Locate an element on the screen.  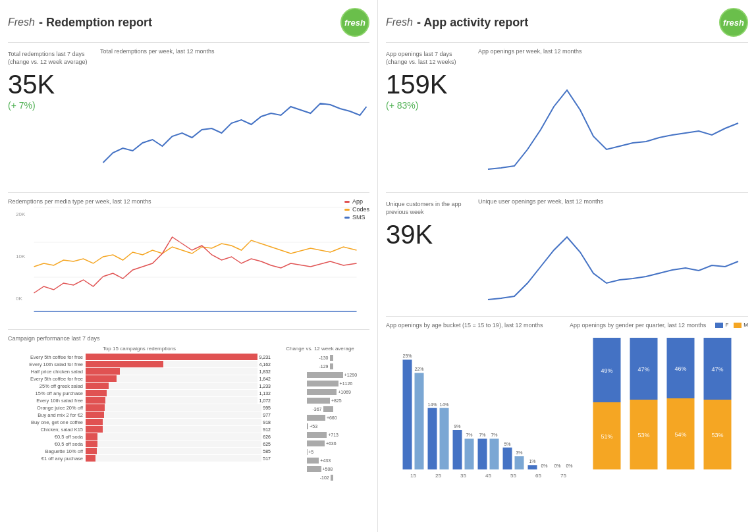
change-rows: -130-129+1290+1126+1069+825-367+660+53+7… is located at coordinates (320, 417).